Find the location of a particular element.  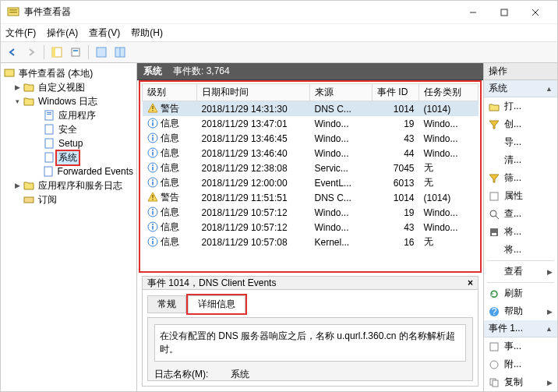

col-eventid: 事件 ID is located at coordinates (396, 93).